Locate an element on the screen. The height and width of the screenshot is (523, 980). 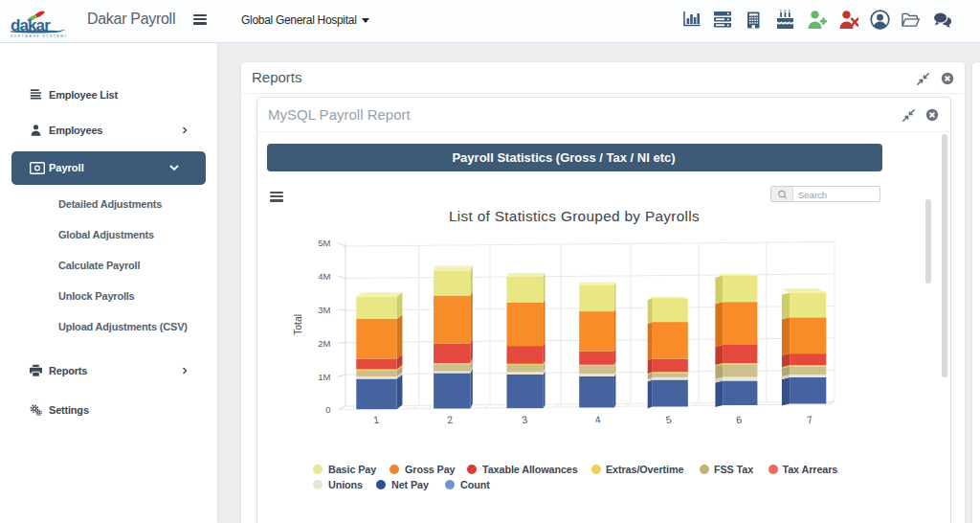
svg-text: Total is located at coordinates (298, 325).